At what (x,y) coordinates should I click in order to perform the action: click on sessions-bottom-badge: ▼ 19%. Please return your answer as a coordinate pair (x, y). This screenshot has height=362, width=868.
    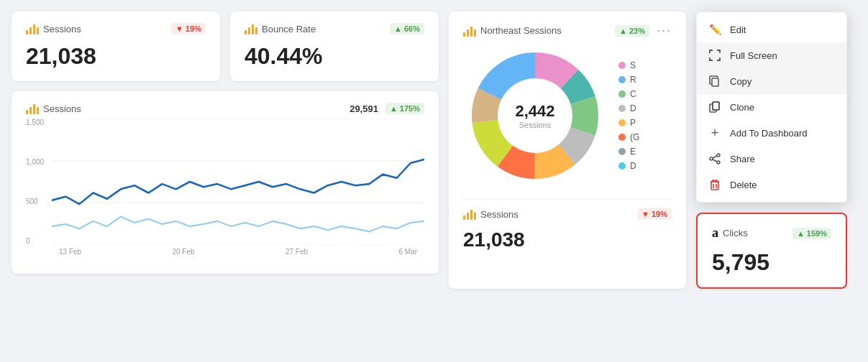
    Looking at the image, I should click on (654, 214).